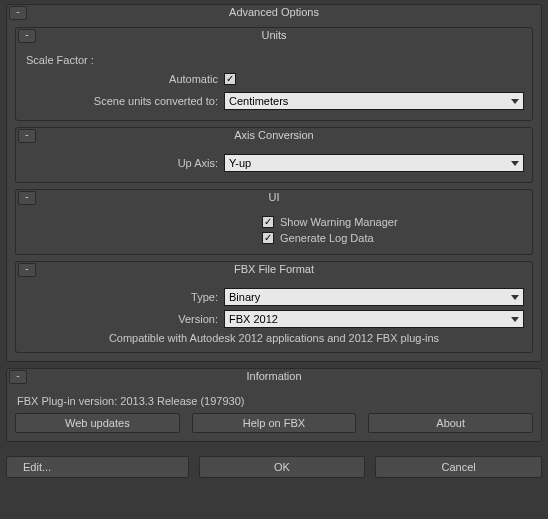  Describe the element at coordinates (230, 79) in the screenshot. I see `automatic-checkbox` at that location.